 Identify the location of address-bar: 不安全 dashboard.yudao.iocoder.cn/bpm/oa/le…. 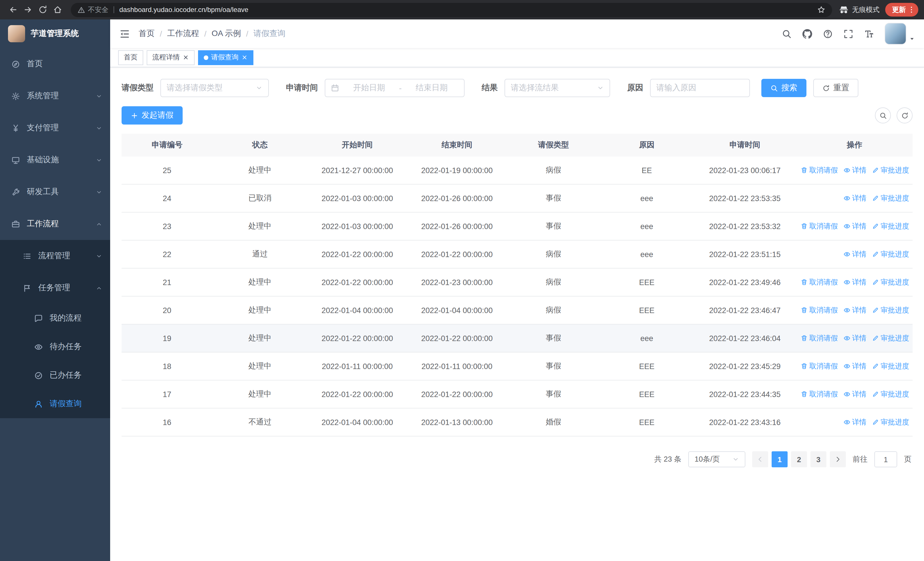
(452, 10).